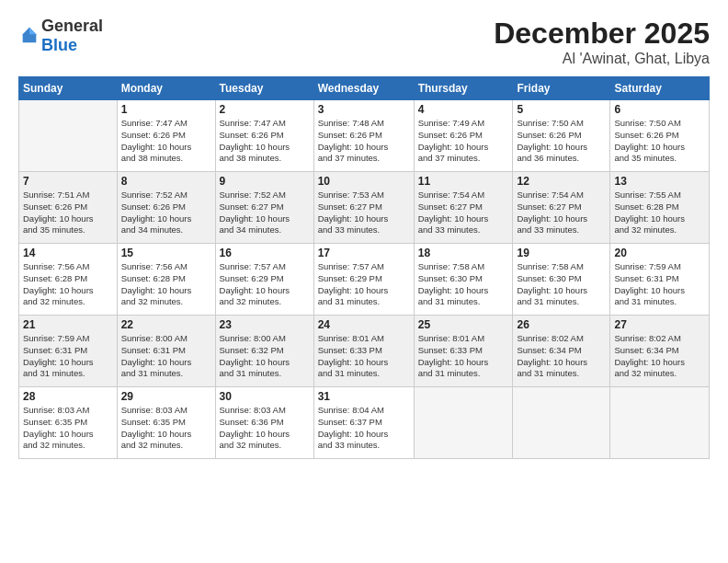 The image size is (728, 563). Describe the element at coordinates (364, 142) in the screenshot. I see `day-info: Sunrise: 7:48 AM Sunset: 6:26 PM Dayligh…` at that location.